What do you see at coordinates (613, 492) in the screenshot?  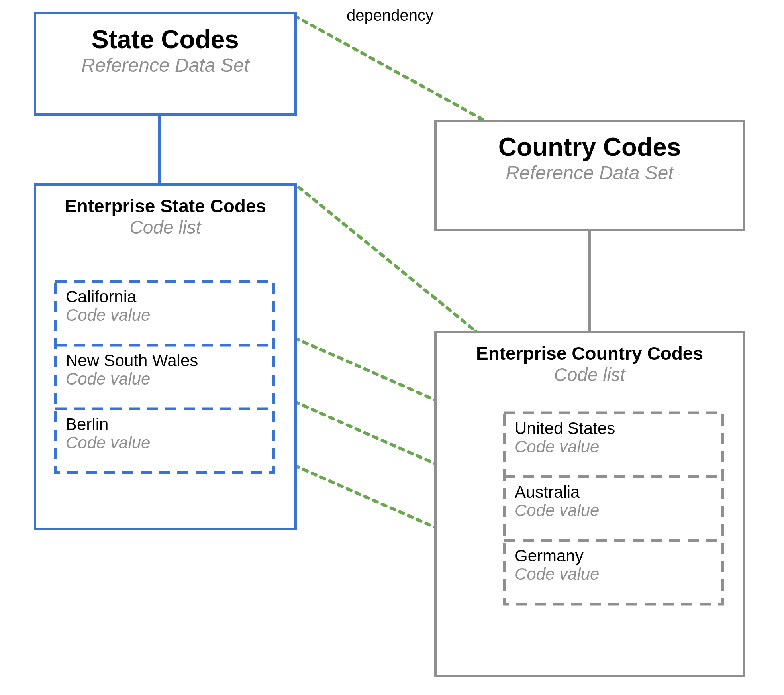 I see `code-value-name: Australia` at bounding box center [613, 492].